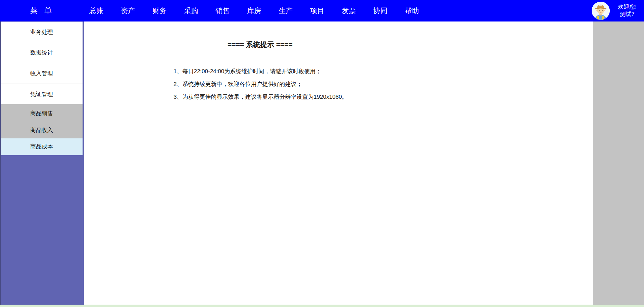  What do you see at coordinates (42, 163) in the screenshot?
I see `sidebar: 业务处理 数据统计 收入管理 凭证管理 商品销售 商品收入 商品成本` at bounding box center [42, 163].